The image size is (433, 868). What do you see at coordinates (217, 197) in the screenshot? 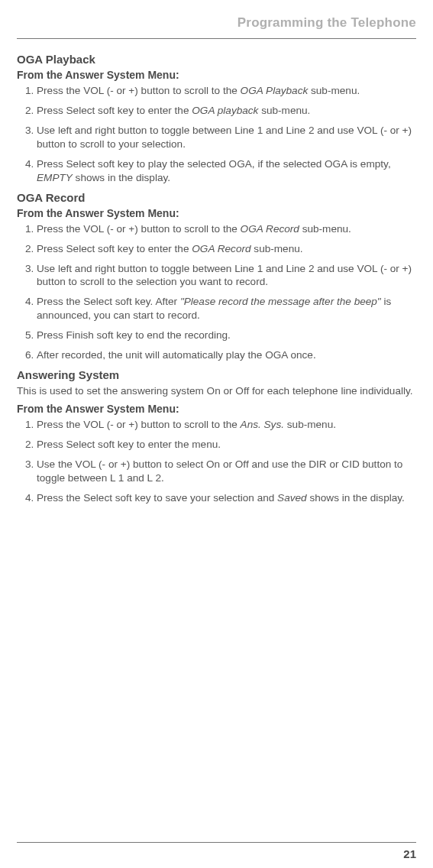
I see `section-title-oga-record: OGA Record` at bounding box center [217, 197].